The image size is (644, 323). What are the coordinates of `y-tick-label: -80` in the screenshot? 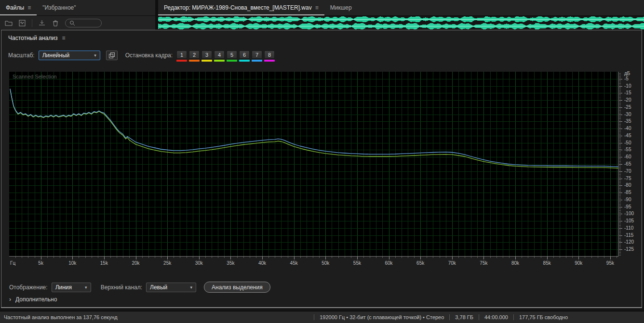 It's located at (628, 185).